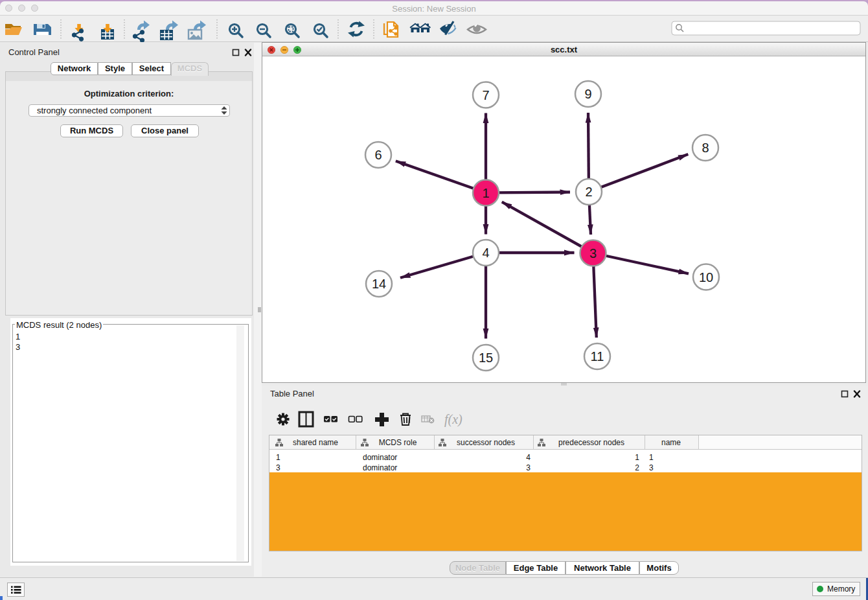 Image resolution: width=868 pixels, height=600 pixels. I want to click on svg-text: predecessor nodes, so click(591, 443).